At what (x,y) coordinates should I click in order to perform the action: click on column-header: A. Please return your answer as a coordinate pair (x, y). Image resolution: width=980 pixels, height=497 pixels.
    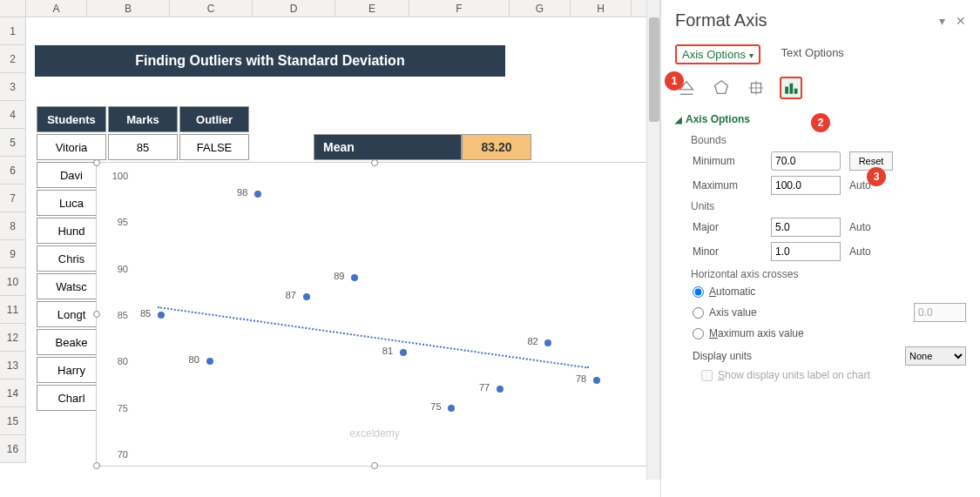
    Looking at the image, I should click on (57, 9).